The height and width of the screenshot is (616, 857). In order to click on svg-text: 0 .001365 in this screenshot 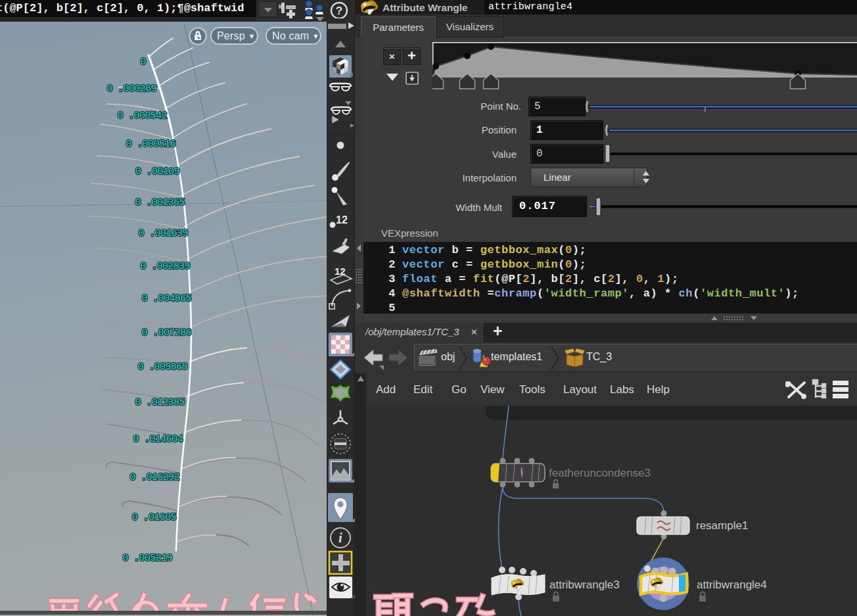, I will do `click(160, 202)`.